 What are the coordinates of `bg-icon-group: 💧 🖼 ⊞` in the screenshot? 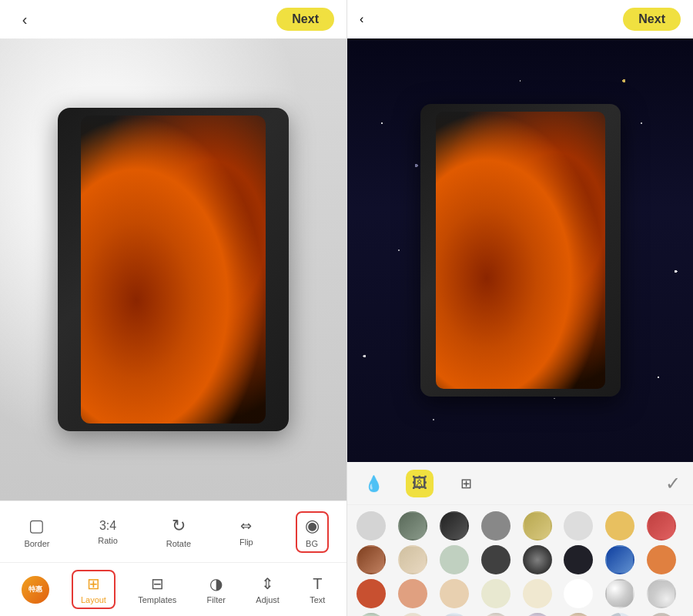 It's located at (420, 484).